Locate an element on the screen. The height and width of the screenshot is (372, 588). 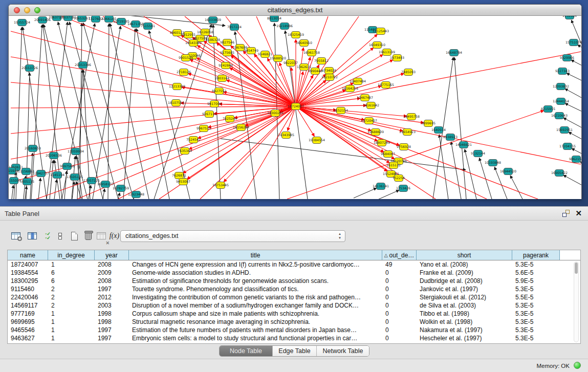
graph-node-label: 10193848 is located at coordinates (493, 163).